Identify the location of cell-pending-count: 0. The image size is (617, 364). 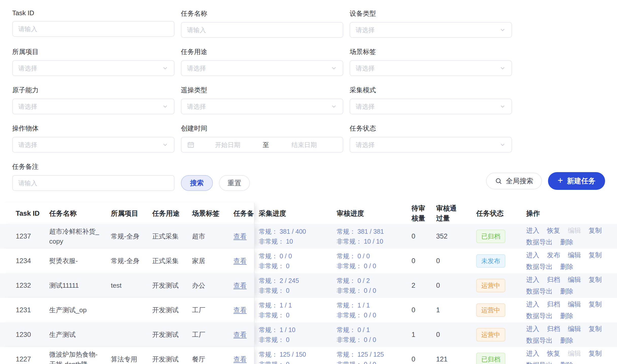
(424, 359).